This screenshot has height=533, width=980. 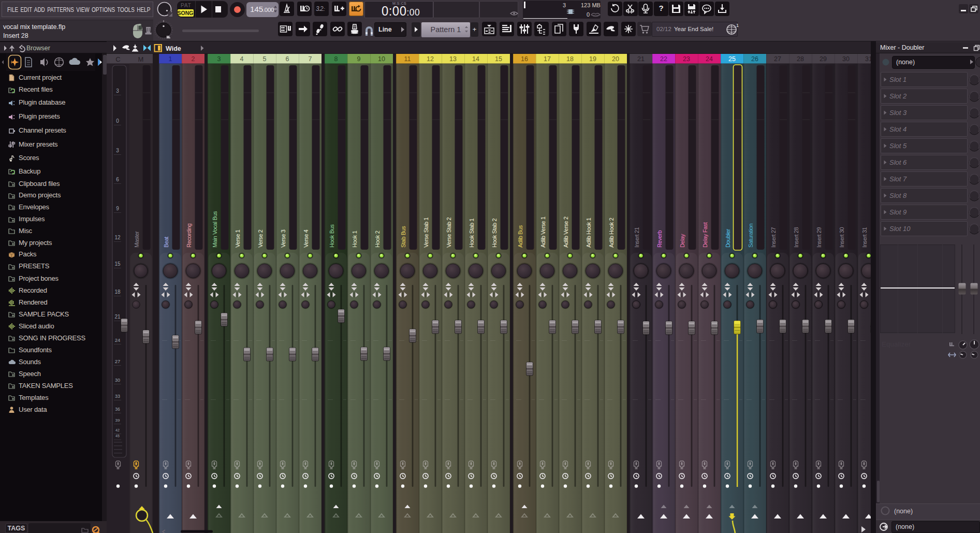 I want to click on svg-text: 42, so click(x=118, y=430).